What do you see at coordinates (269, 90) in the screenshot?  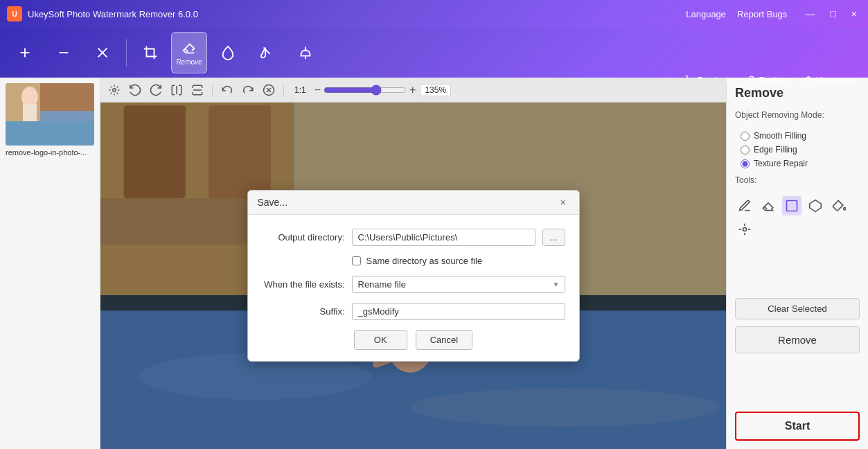 I see `clear-canvas-button` at bounding box center [269, 90].